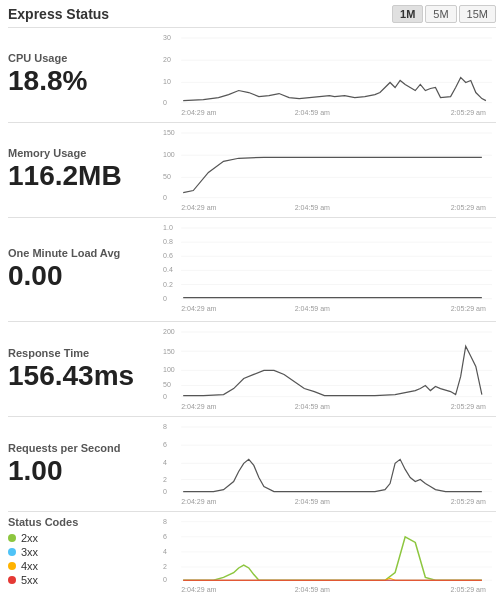 The image size is (504, 600). I want to click on response-label: Response Time, so click(82, 353).